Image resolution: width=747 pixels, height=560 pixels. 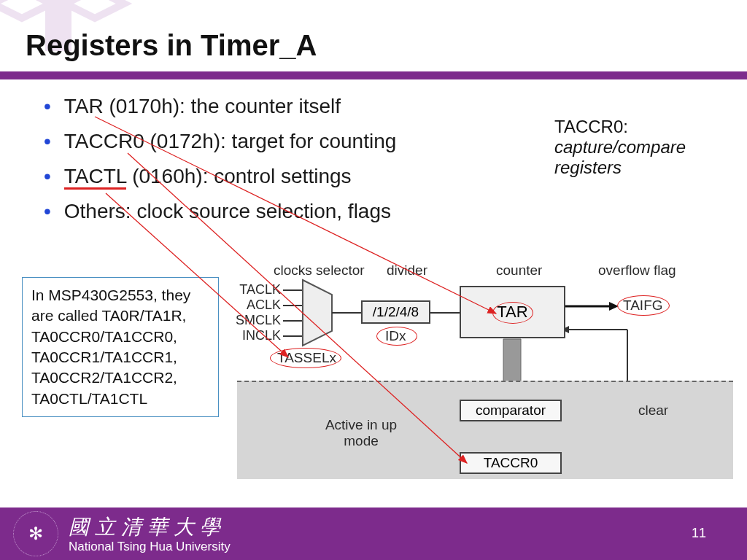 I want to click on title-divider, so click(x=374, y=76).